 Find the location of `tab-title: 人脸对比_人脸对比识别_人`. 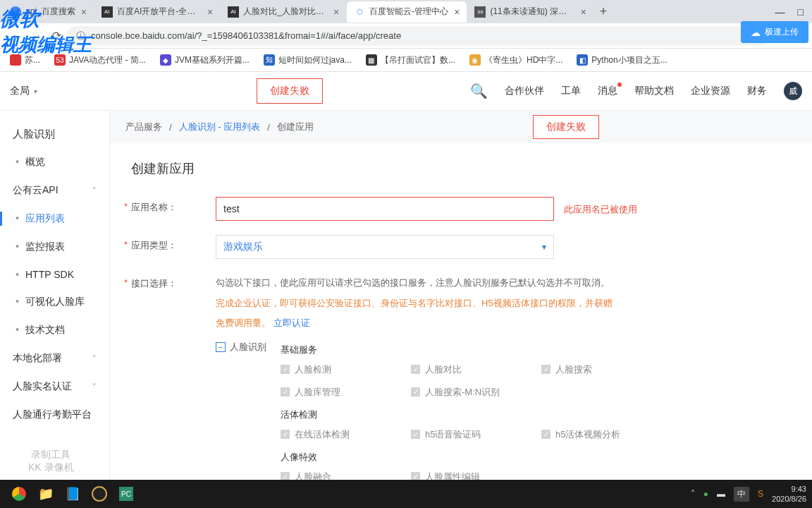

tab-title: 人脸对比_人脸对比识别_人 is located at coordinates (285, 11).